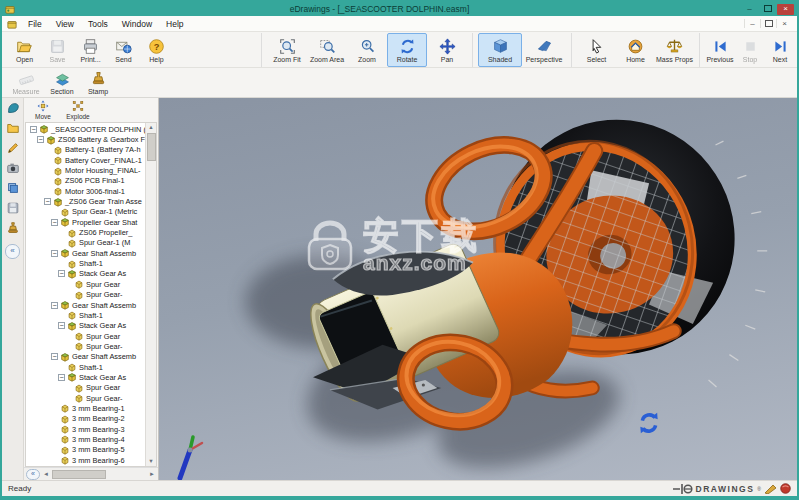 Image resolution: width=799 pixels, height=500 pixels. What do you see at coordinates (596, 50) in the screenshot?
I see `select-button: Select` at bounding box center [596, 50].